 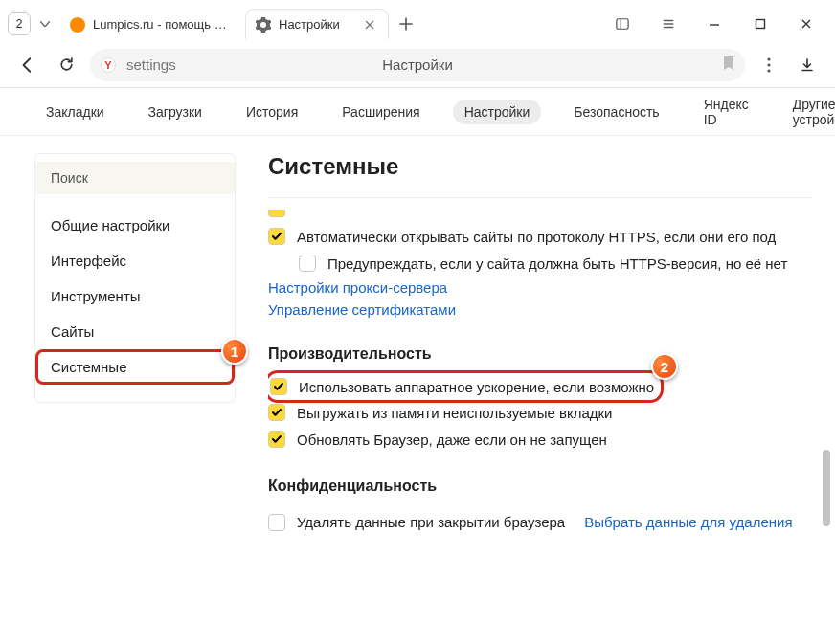 What do you see at coordinates (536, 237) in the screenshot?
I see `option-label: Автоматически открывать сайты по протоко…` at bounding box center [536, 237].